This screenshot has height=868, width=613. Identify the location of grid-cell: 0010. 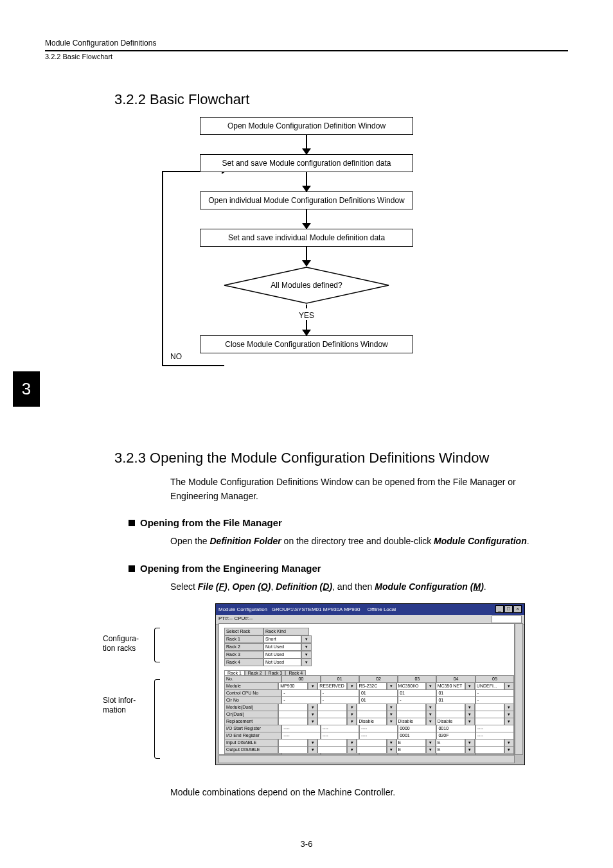
(456, 729).